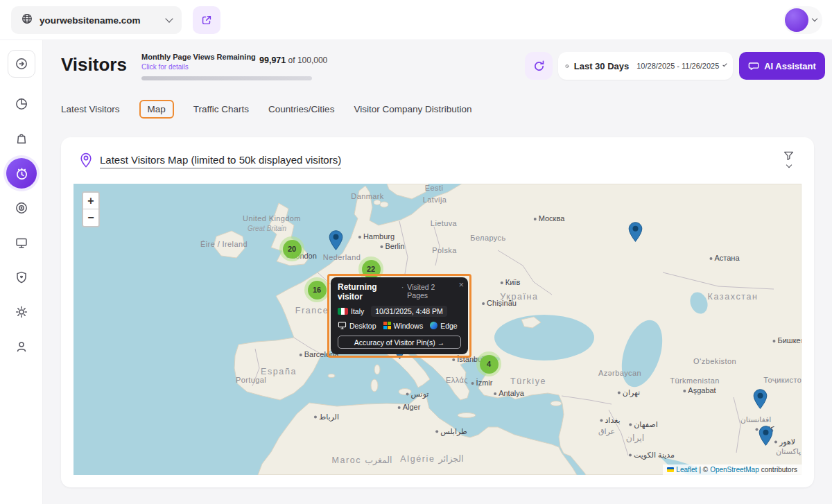  Describe the element at coordinates (21, 347) in the screenshot. I see `user-icon` at that location.